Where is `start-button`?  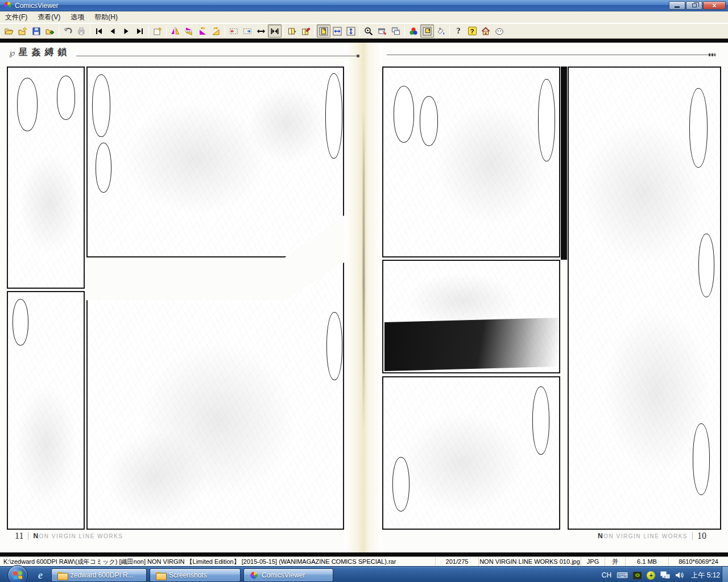
start-button is located at coordinates (18, 573).